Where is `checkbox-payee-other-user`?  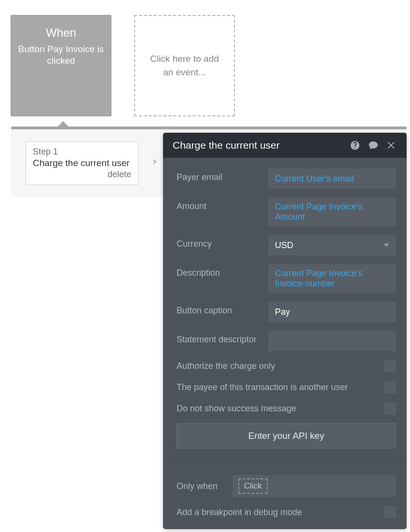 checkbox-payee-other-user is located at coordinates (390, 387).